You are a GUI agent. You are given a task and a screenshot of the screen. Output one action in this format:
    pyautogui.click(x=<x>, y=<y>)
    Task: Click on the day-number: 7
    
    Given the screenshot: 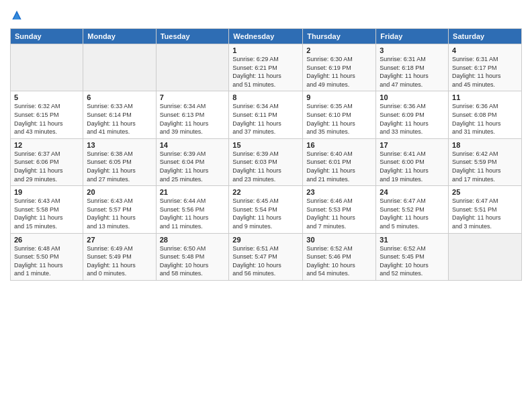 What is the action you would take?
    pyautogui.click(x=193, y=97)
    